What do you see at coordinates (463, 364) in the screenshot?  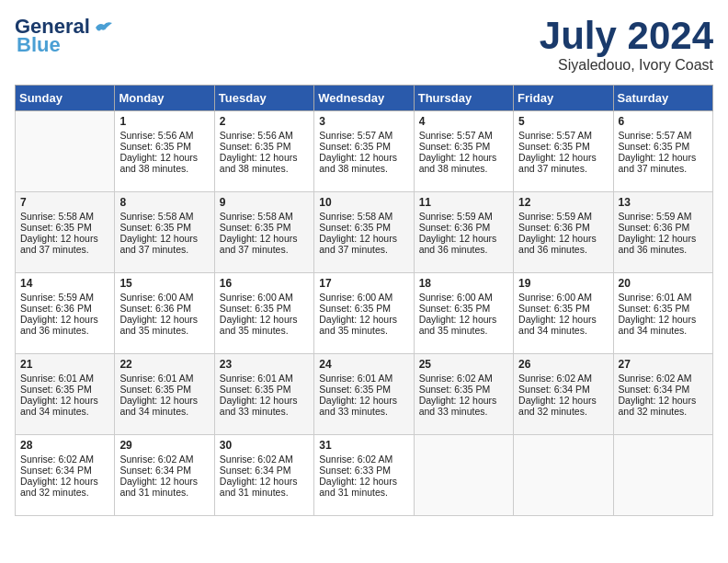 I see `day-number: 25` at bounding box center [463, 364].